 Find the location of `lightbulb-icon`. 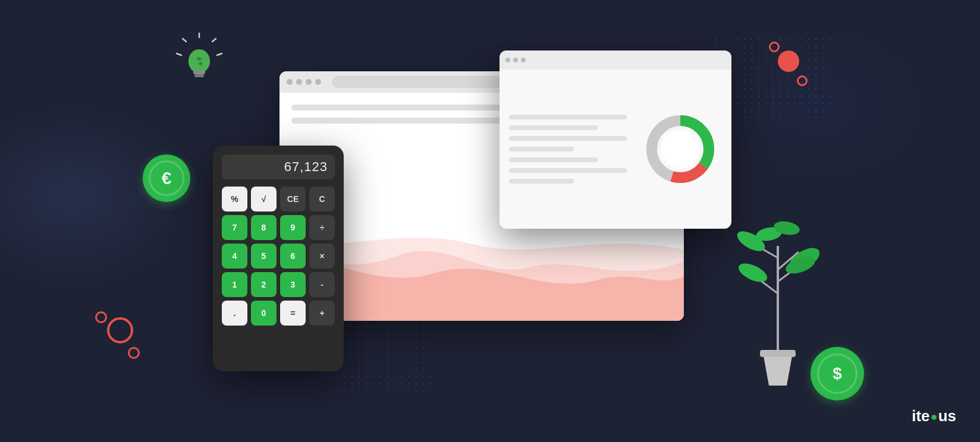

lightbulb-icon is located at coordinates (199, 59).